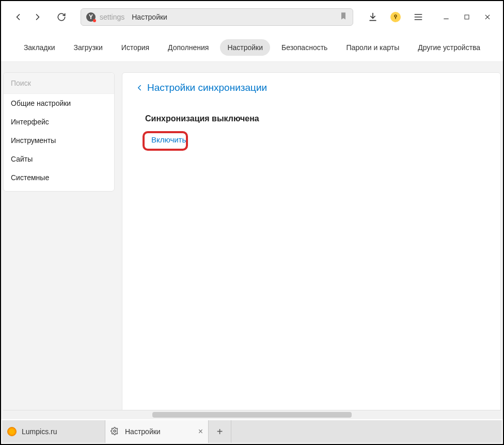  Describe the element at coordinates (396, 17) in the screenshot. I see `extension-icon` at that location.